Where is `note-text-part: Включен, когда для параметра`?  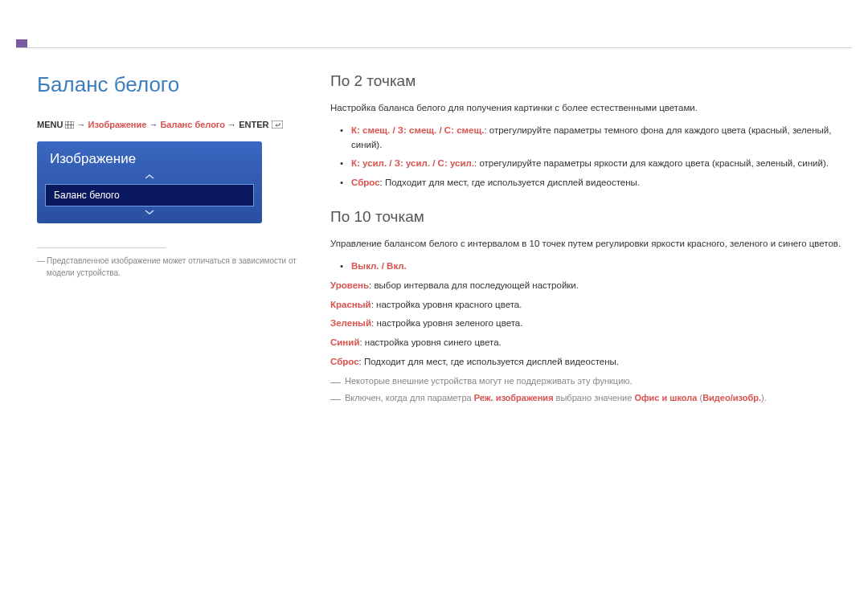 note-text-part: Включен, когда для параметра is located at coordinates (410, 398).